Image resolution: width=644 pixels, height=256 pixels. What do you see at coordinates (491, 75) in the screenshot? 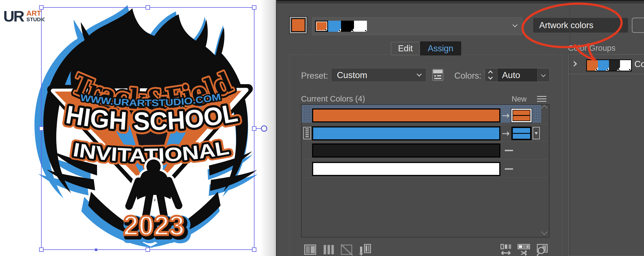
I see `colors-stepper` at bounding box center [491, 75].